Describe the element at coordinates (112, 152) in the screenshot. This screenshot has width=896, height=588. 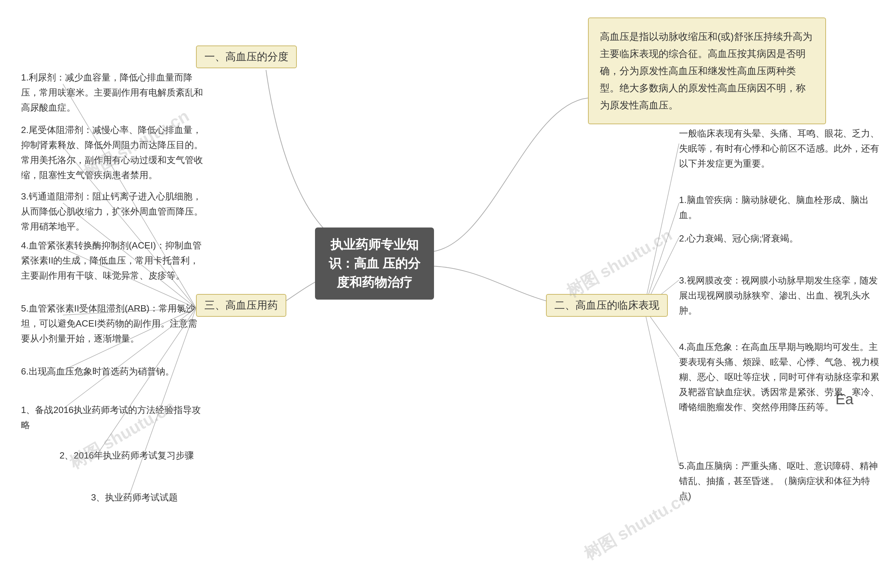
I see `left-block-2: 2.尾受体阻滞剂：减慢心率、降低心排血量，抑制肾素释放、降低外周阻力而达降压目的…` at that location.